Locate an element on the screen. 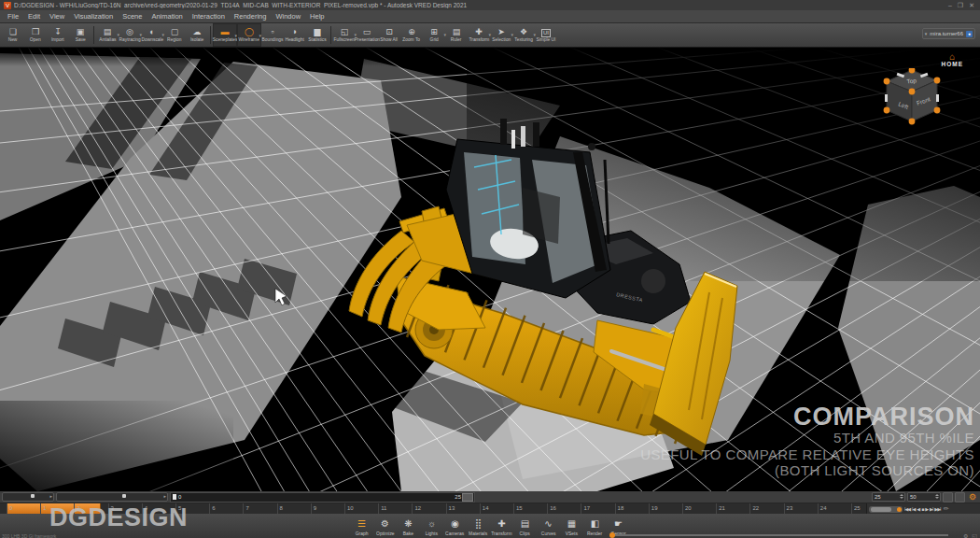  ruler-tick-label: 22 is located at coordinates (756, 508).